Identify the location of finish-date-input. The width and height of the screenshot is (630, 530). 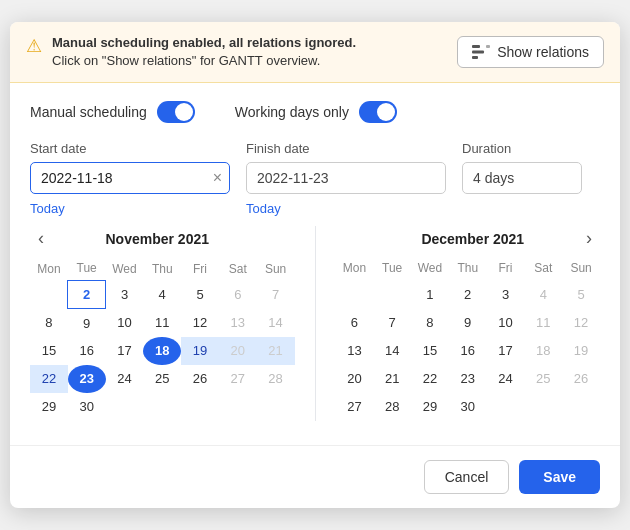
(346, 178).